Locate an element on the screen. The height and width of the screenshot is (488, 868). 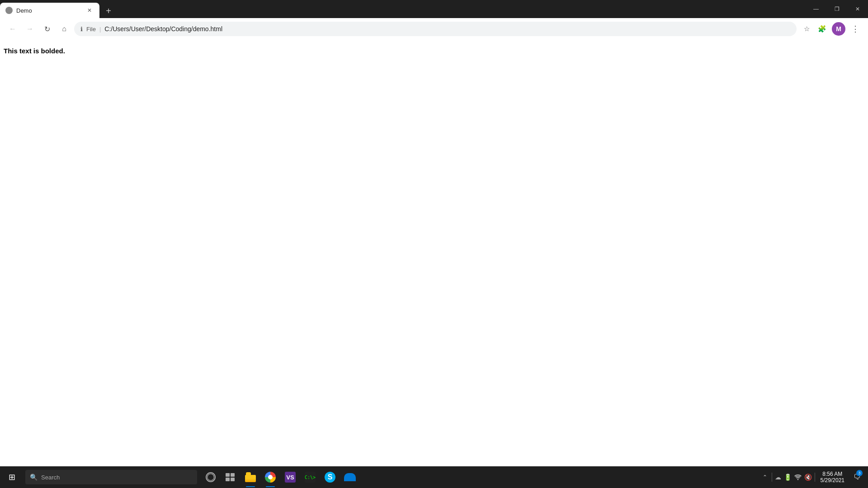
menu-button: ⋮ is located at coordinates (855, 29).